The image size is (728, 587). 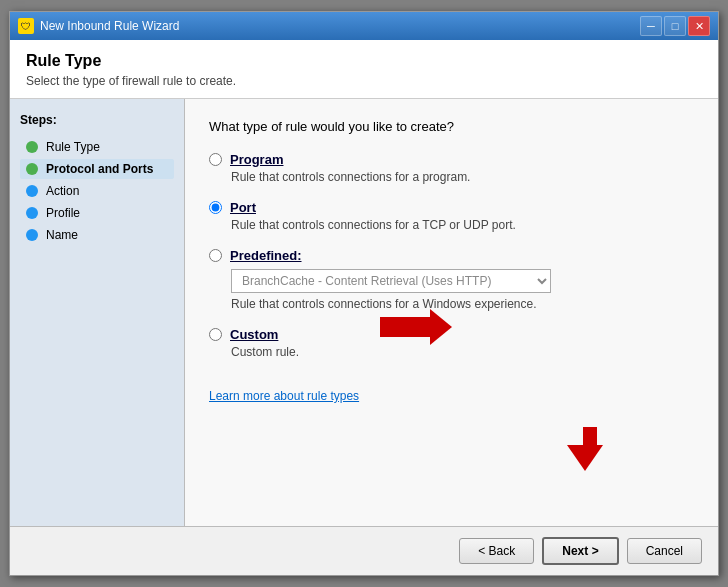 I want to click on arrow-indicator, so click(x=416, y=327).